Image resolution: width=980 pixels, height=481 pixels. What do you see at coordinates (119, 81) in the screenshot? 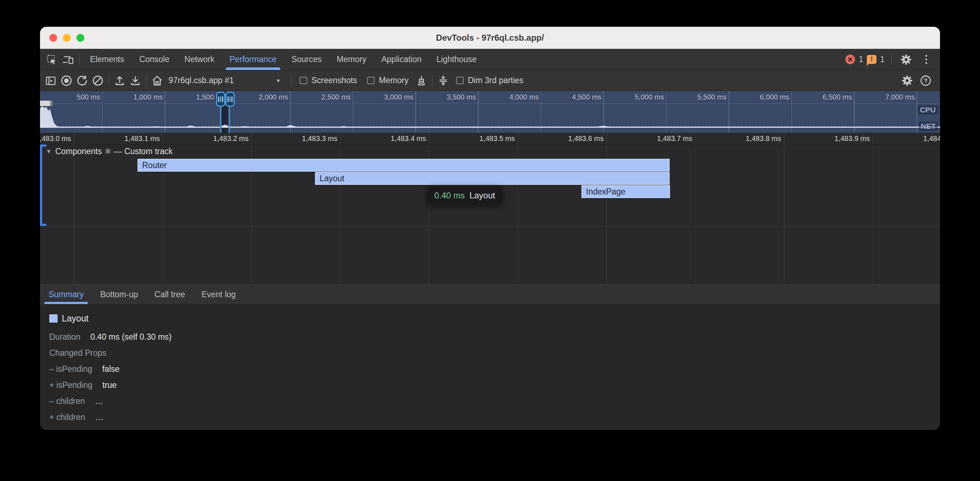
I see `upload-icon` at bounding box center [119, 81].